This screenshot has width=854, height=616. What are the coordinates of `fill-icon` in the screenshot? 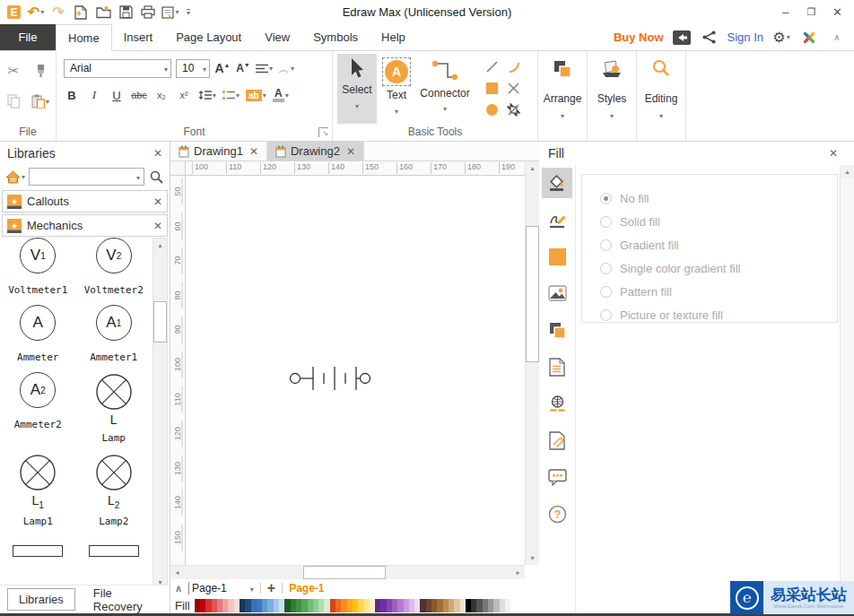 It's located at (557, 183).